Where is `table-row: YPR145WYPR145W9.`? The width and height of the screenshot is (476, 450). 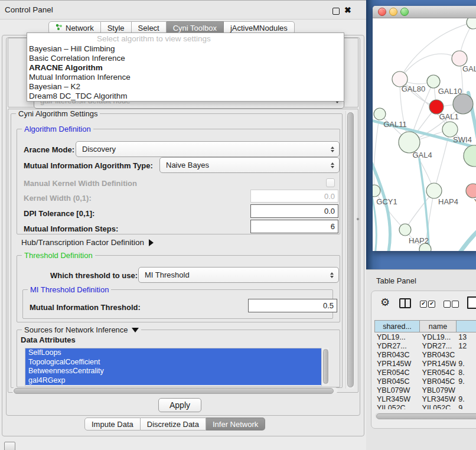 table-row: YPR145WYPR145W9. is located at coordinates (425, 364).